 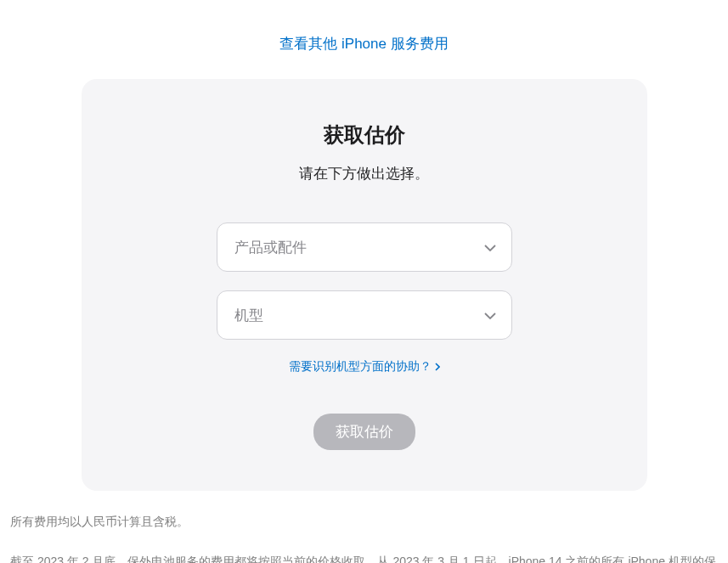 What do you see at coordinates (364, 247) in the screenshot?
I see `product-select: 产品或配件` at bounding box center [364, 247].